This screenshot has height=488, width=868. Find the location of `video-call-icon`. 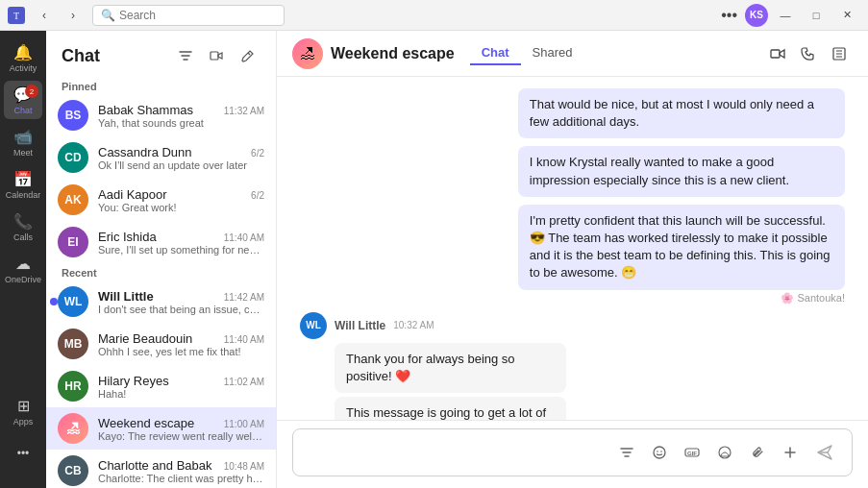

video-call-icon is located at coordinates (778, 54).